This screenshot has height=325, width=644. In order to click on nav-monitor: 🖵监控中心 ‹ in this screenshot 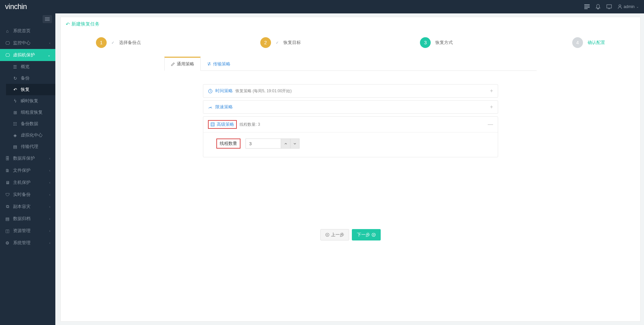, I will do `click(28, 43)`.